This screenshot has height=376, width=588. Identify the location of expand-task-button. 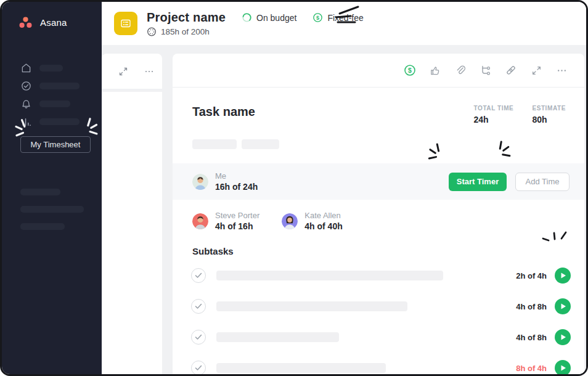
(536, 70).